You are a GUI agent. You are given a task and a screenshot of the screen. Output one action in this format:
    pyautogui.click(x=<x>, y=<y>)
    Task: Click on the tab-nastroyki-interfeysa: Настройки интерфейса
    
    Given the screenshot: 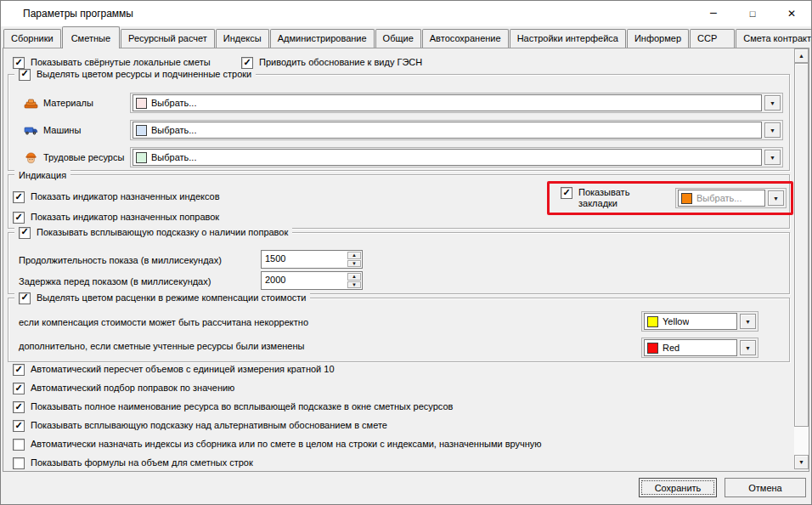 What is the action you would take?
    pyautogui.click(x=567, y=38)
    